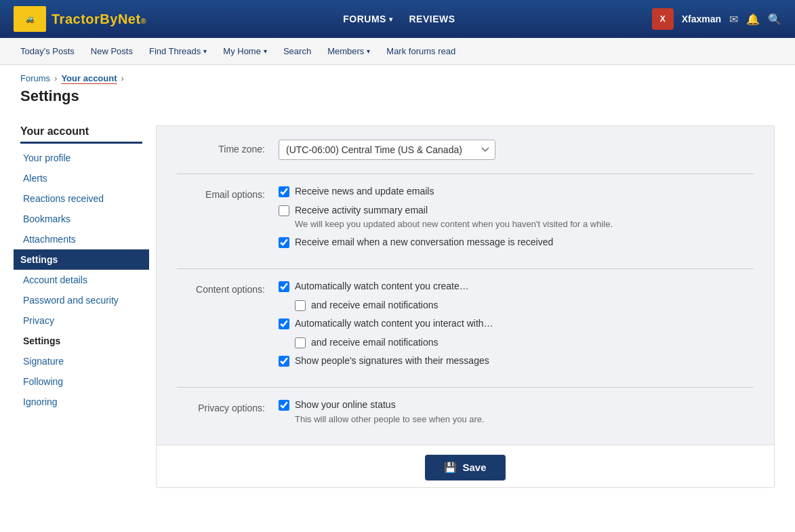 The height and width of the screenshot is (532, 795). Describe the element at coordinates (375, 306) in the screenshot. I see `content-check-2-label: and receive email notifications` at that location.